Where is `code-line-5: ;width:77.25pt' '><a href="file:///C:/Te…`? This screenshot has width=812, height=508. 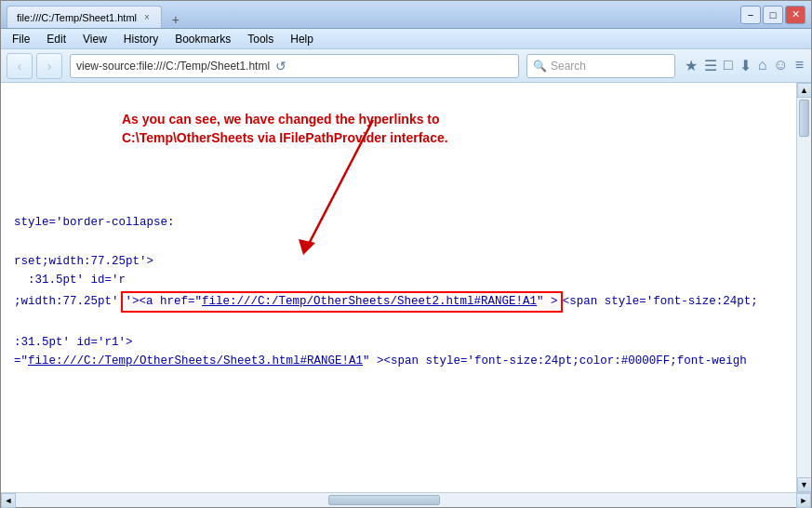
code-line-5: ;width:77.25pt' '><a href="file:///C:/Te… is located at coordinates (398, 301).